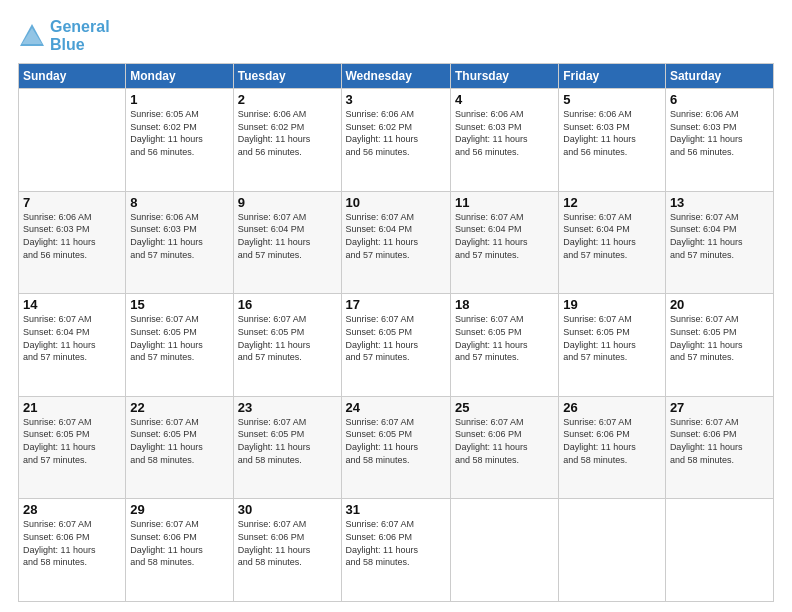 This screenshot has height=612, width=792. What do you see at coordinates (180, 242) in the screenshot?
I see `calendar-cell: 8Sunrise: 6:06 AMSunset: 6:03 PMDaylight…` at bounding box center [180, 242].